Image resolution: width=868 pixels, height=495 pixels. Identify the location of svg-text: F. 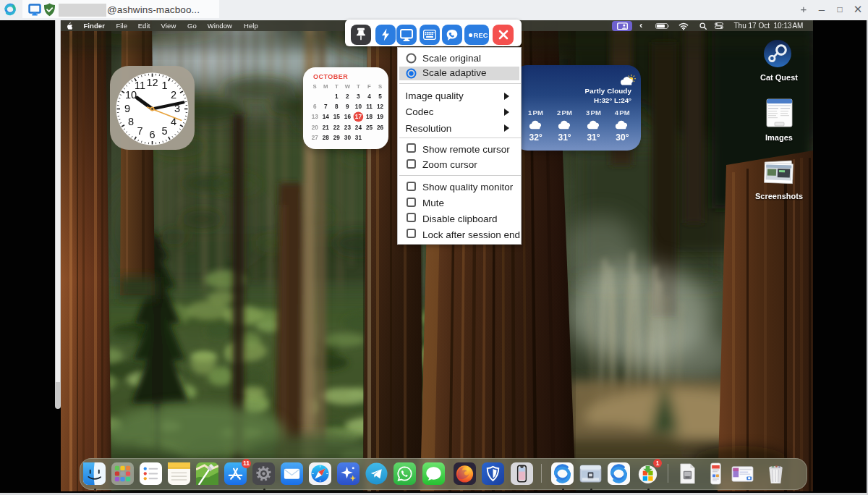
(369, 87).